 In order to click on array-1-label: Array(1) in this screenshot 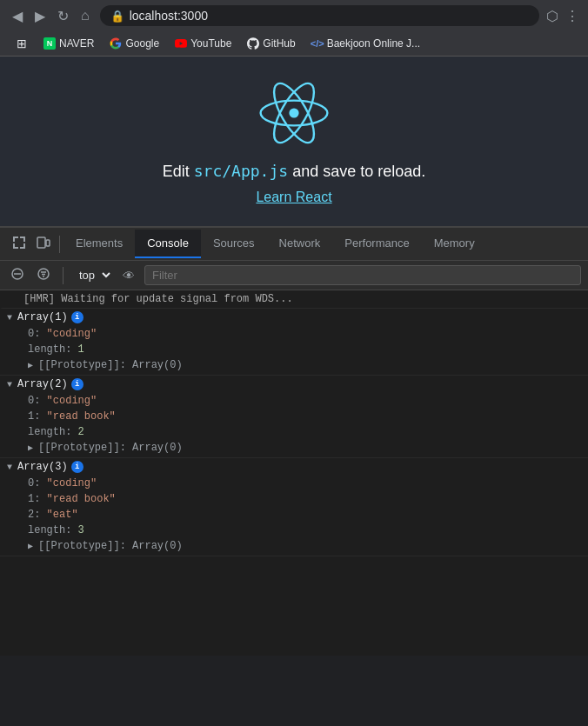, I will do `click(43, 317)`.